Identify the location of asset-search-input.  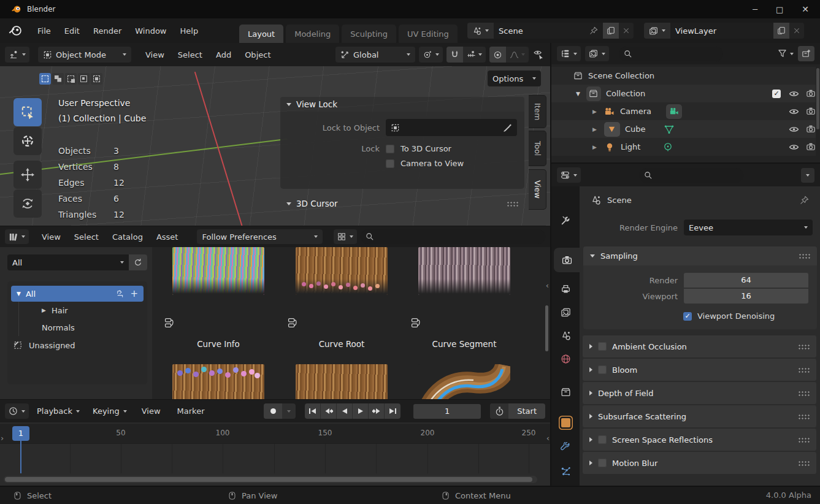
(453, 237).